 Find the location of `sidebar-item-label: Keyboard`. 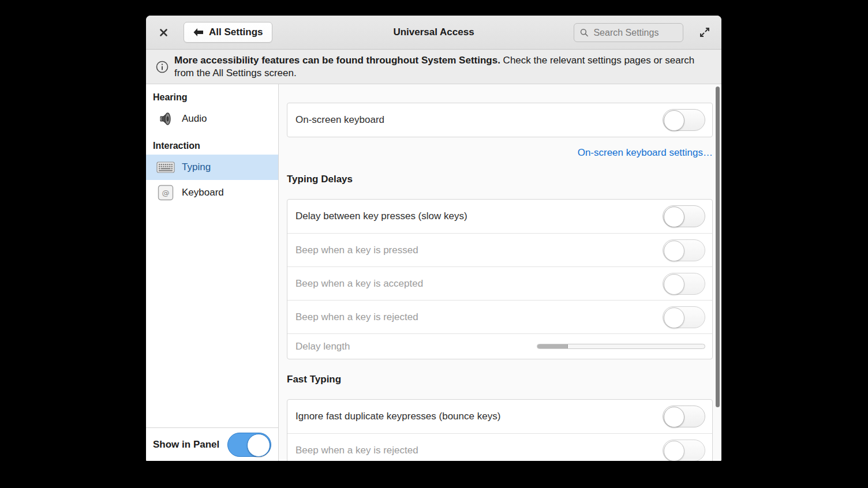

sidebar-item-label: Keyboard is located at coordinates (203, 193).